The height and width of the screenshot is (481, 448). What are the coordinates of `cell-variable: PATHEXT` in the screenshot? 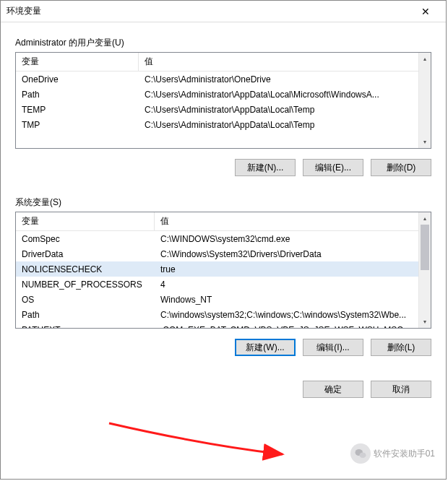 It's located at (85, 326).